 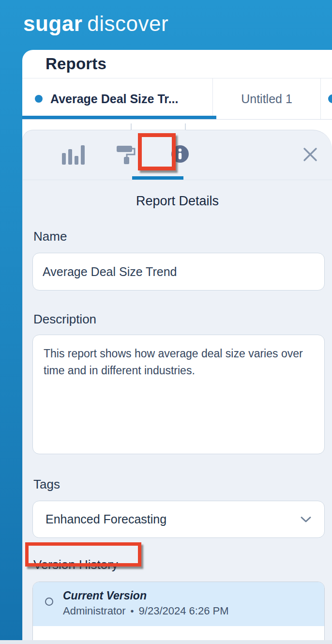 What do you see at coordinates (179, 272) in the screenshot?
I see `name-input` at bounding box center [179, 272].